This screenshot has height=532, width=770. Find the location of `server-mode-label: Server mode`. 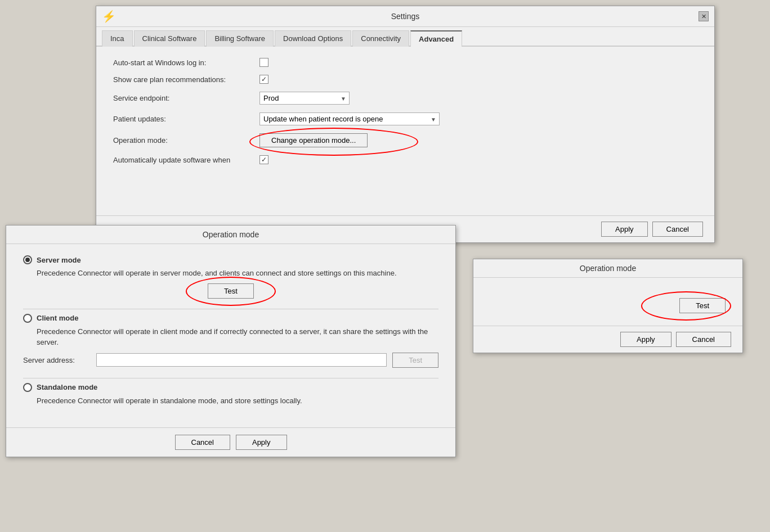

server-mode-label: Server mode is located at coordinates (59, 260).